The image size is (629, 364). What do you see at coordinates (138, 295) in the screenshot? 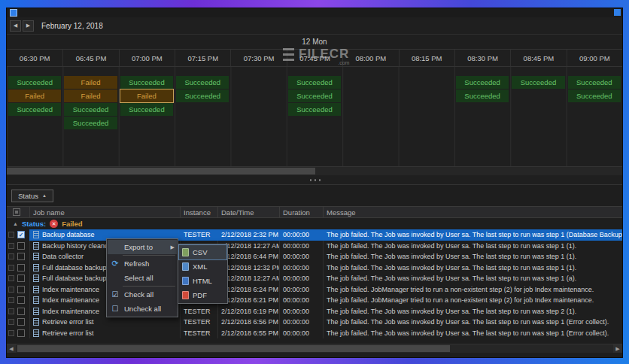
I see `menu-item-label: Check all` at bounding box center [138, 295].